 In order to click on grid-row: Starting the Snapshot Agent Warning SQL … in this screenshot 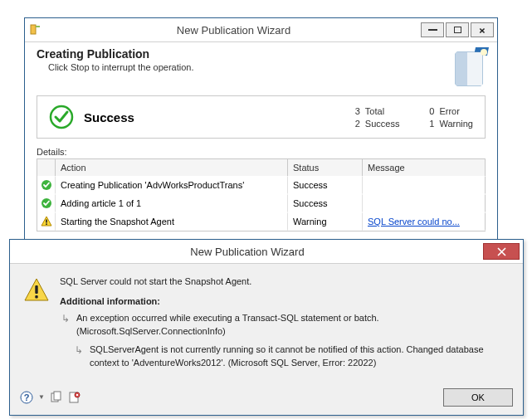, I will do `click(261, 222)`.